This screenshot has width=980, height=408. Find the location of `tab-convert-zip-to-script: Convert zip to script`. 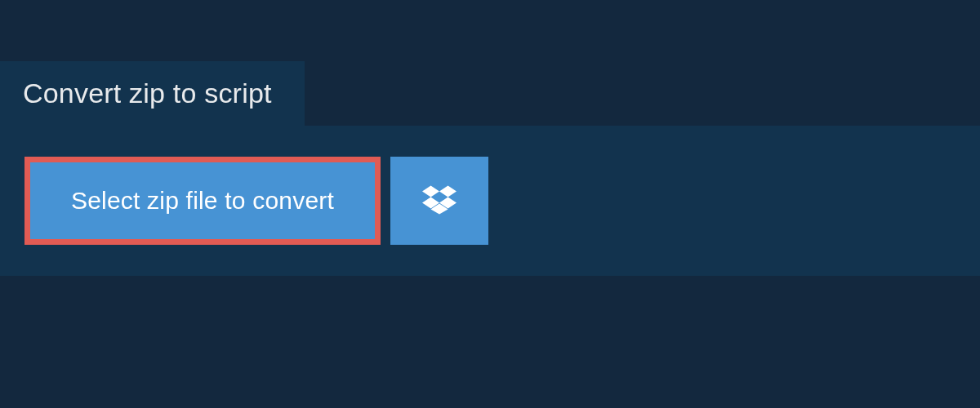

tab-convert-zip-to-script: Convert zip to script is located at coordinates (152, 93).